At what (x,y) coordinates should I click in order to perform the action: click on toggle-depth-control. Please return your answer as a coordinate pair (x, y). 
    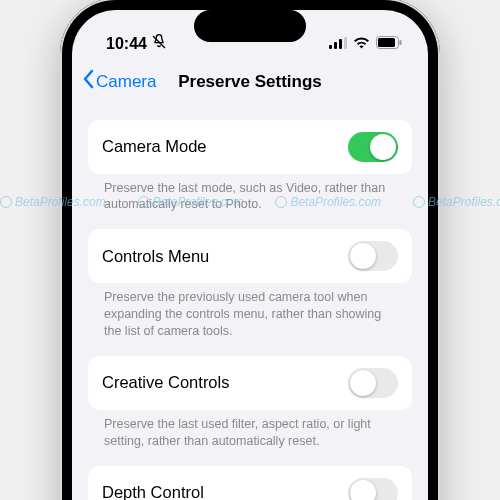
    Looking at the image, I should click on (373, 489).